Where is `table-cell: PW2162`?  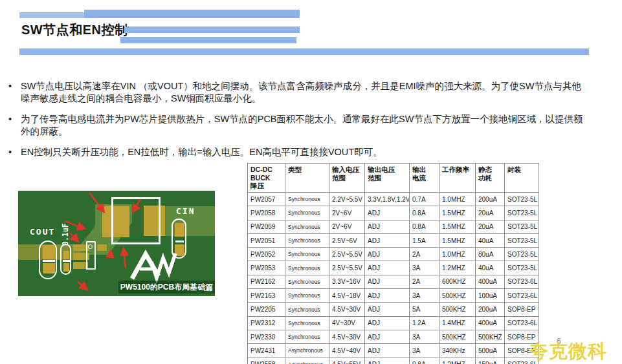
table-cell: PW2162 is located at coordinates (267, 282).